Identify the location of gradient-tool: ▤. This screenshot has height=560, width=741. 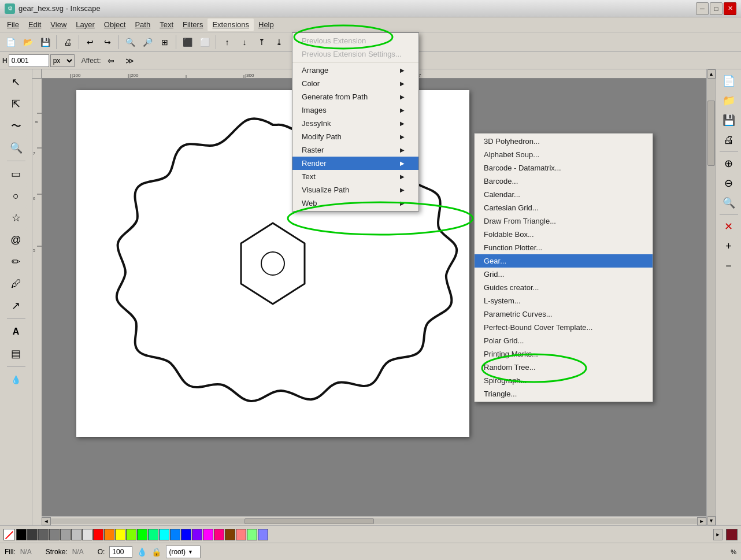
(16, 354).